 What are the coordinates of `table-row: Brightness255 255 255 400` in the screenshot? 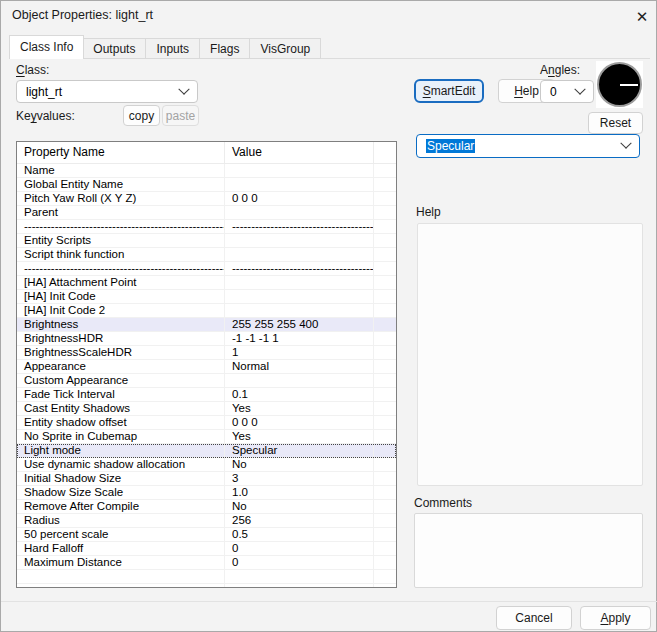 It's located at (206, 325).